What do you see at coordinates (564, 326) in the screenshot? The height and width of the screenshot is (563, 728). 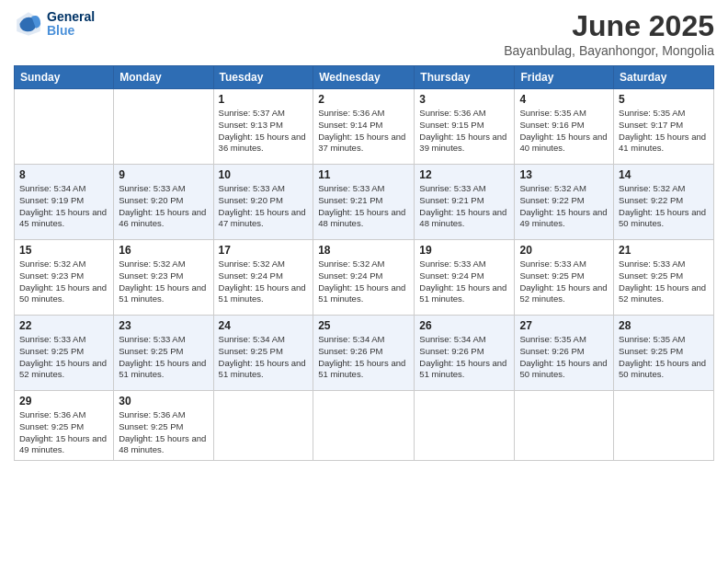 I see `day-number: 27` at bounding box center [564, 326].